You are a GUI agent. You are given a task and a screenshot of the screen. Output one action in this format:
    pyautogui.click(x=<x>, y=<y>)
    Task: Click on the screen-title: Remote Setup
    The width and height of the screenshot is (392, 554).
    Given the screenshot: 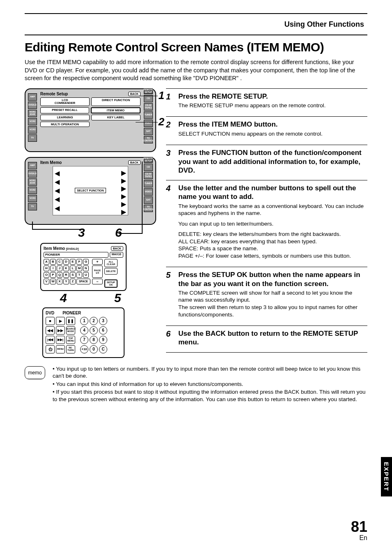 What is the action you would take?
    pyautogui.click(x=54, y=94)
    